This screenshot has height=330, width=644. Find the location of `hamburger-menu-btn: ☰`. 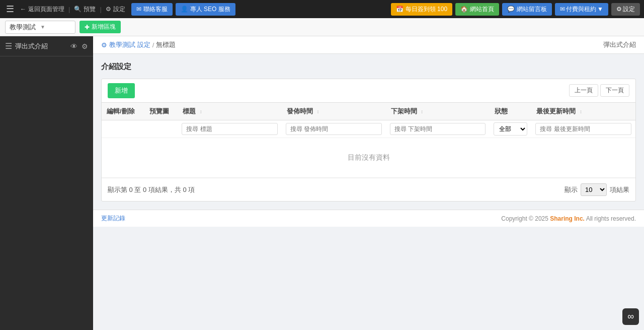

hamburger-menu-btn: ☰ is located at coordinates (10, 9).